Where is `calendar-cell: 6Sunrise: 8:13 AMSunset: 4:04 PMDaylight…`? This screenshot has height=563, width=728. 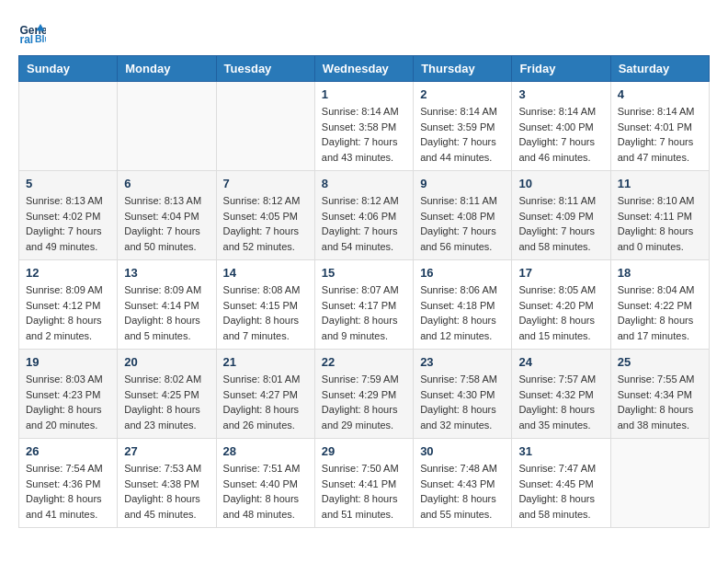
calendar-cell: 6Sunrise: 8:13 AMSunset: 4:04 PMDaylight… is located at coordinates (167, 215).